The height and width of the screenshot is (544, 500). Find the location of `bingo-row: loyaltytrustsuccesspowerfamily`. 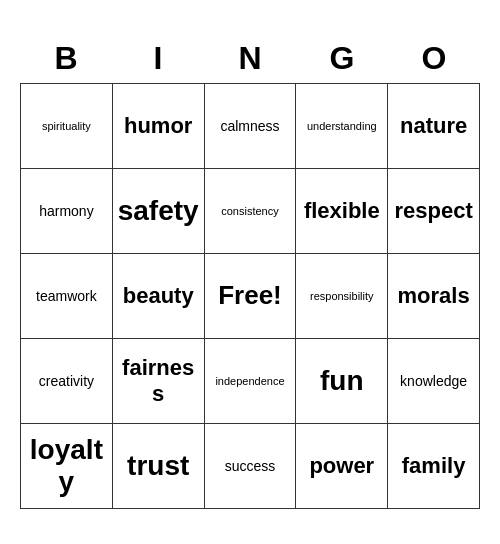

bingo-row: loyaltytrustsuccesspowerfamily is located at coordinates (250, 466).